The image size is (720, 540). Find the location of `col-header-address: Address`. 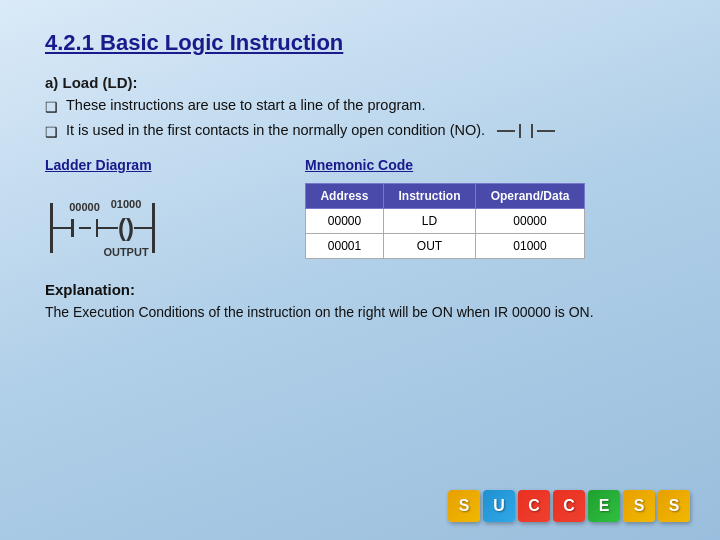

col-header-address: Address is located at coordinates (345, 196).